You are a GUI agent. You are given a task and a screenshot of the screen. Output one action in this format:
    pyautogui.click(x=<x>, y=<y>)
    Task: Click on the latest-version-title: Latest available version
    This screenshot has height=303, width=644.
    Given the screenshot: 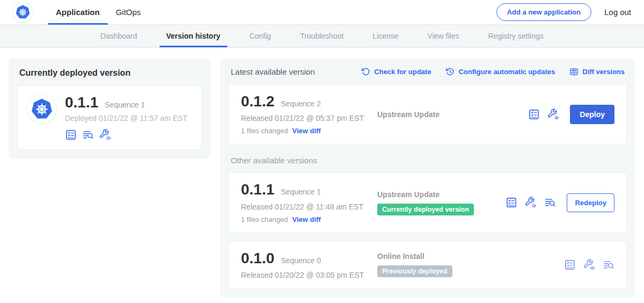 What is the action you would take?
    pyautogui.click(x=273, y=72)
    